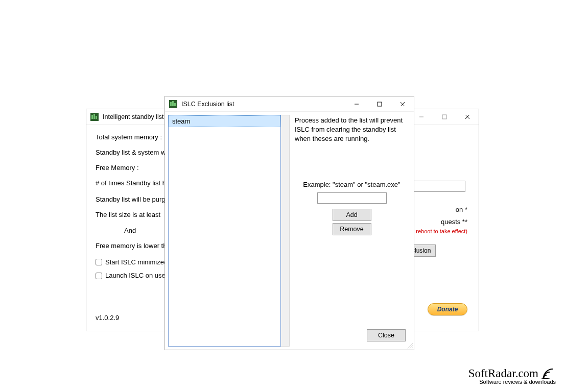  I want to click on watermark-brand-text: SoftRadar.com, so click(504, 374).